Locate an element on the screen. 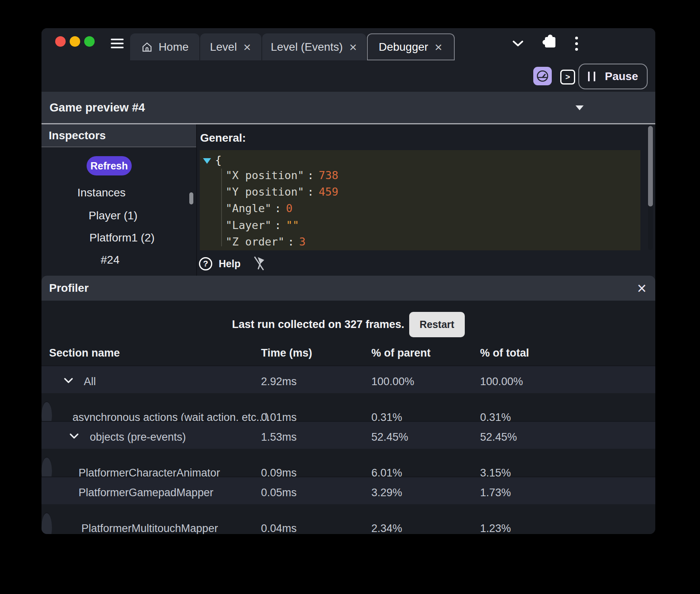 This screenshot has width=700, height=594. refresh-button: Refresh is located at coordinates (109, 166).